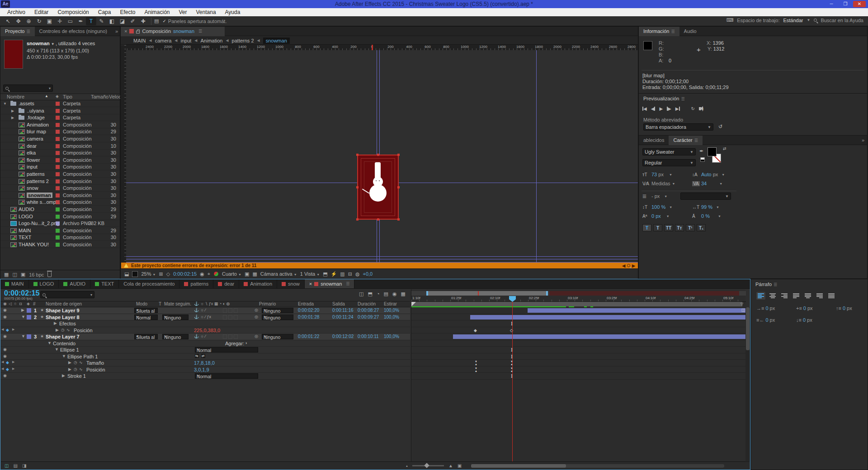  What do you see at coordinates (105, 12) in the screenshot?
I see `menu-capa: Capa` at bounding box center [105, 12].